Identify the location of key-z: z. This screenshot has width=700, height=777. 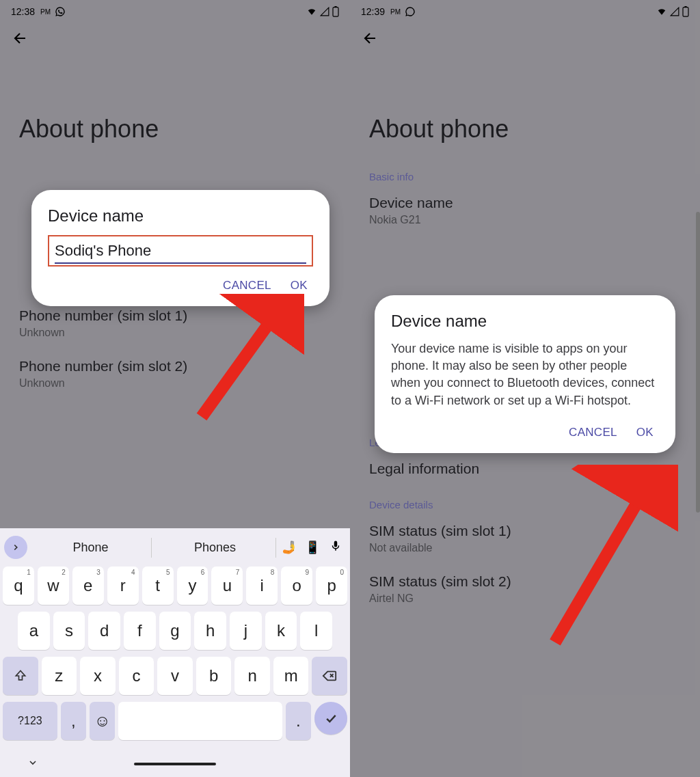
(59, 676).